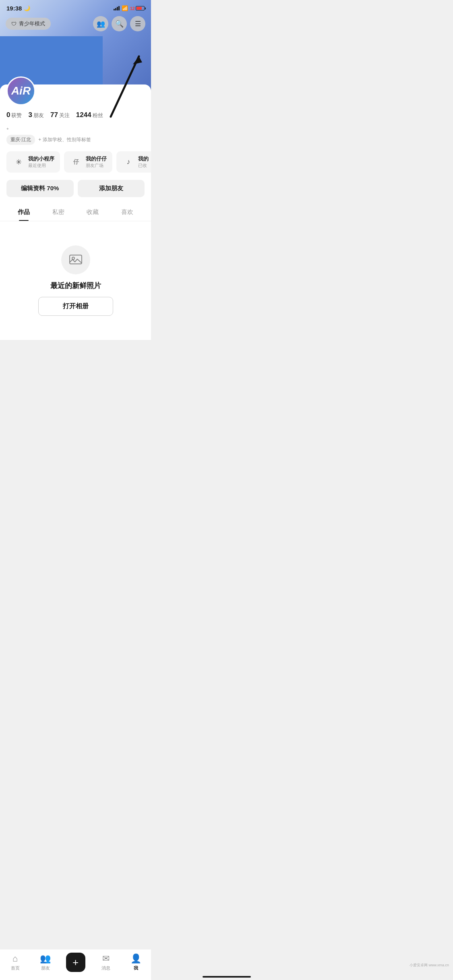  Describe the element at coordinates (76, 24) in the screenshot. I see `header-controls: 🛡 青少年模式 👥 🔍 ☰` at that location.